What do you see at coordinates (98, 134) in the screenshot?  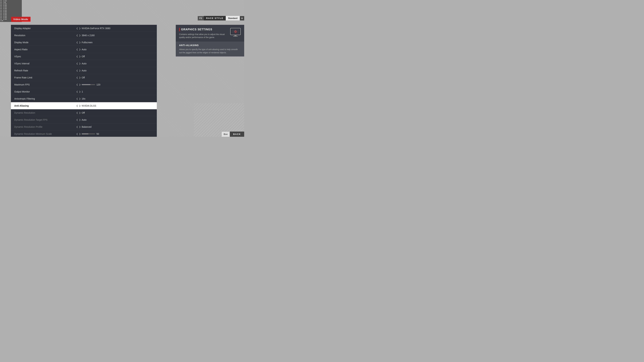 I see `slider-value: 50` at bounding box center [98, 134].